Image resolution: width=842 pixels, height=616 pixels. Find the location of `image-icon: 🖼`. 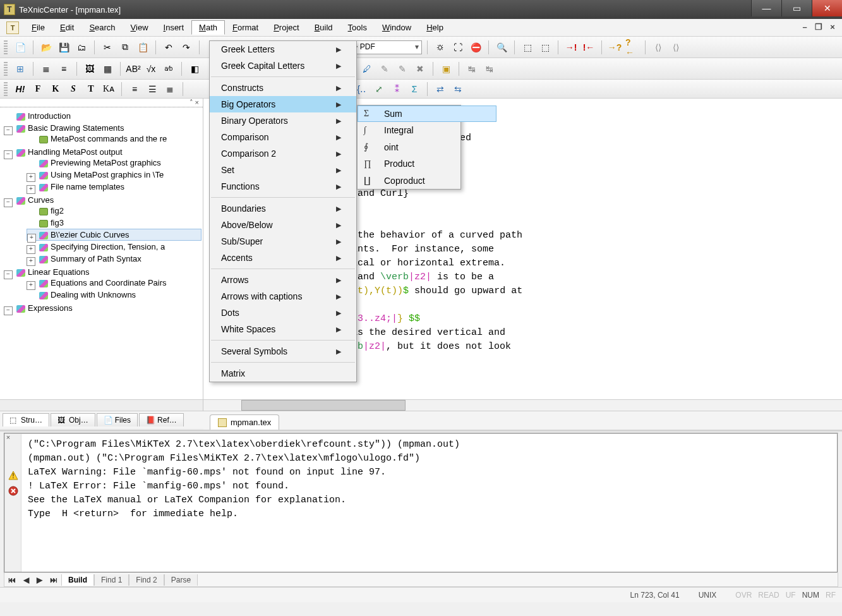

image-icon: 🖼 is located at coordinates (90, 69).